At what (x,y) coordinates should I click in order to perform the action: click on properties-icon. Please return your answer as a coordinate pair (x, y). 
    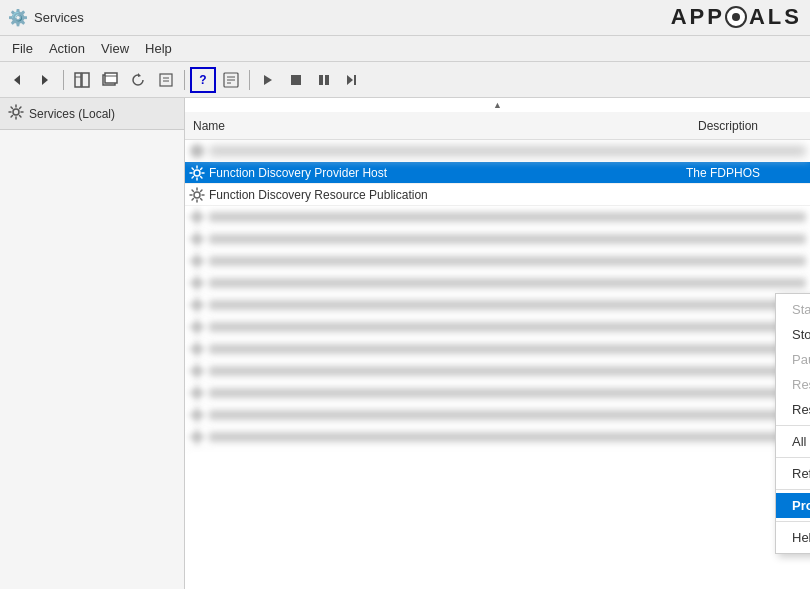
    Looking at the image, I should click on (231, 80).